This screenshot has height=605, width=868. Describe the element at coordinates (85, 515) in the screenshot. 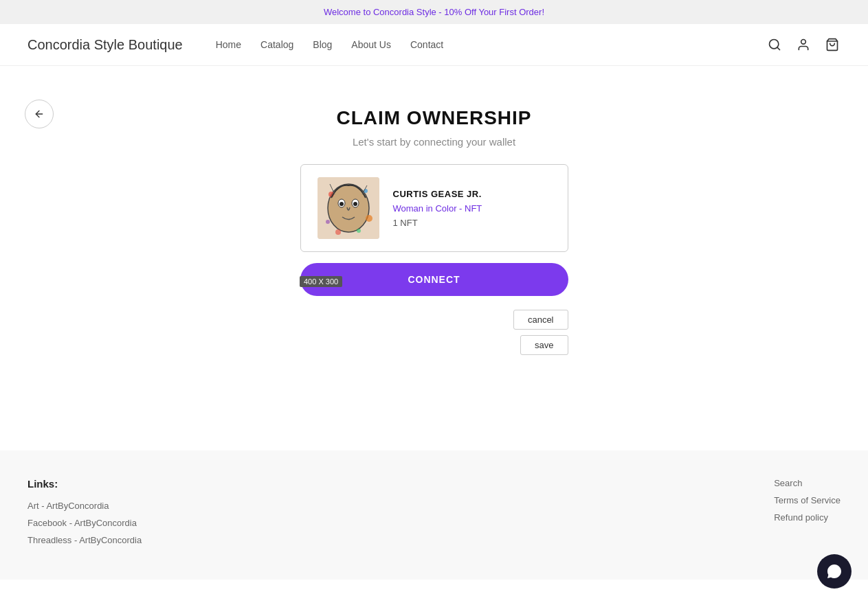

I see `footer-left-col: Links: Art - ArtByConcordia Facebook - A…` at that location.